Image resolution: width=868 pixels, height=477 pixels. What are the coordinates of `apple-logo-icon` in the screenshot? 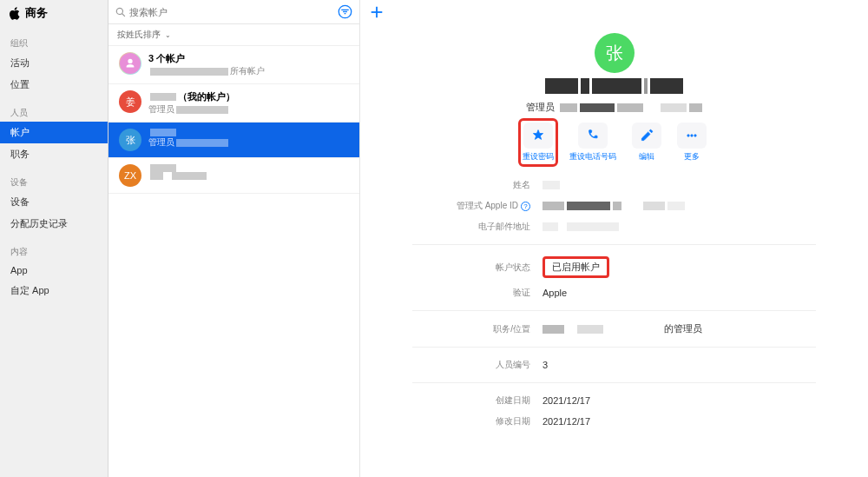 It's located at (14, 14).